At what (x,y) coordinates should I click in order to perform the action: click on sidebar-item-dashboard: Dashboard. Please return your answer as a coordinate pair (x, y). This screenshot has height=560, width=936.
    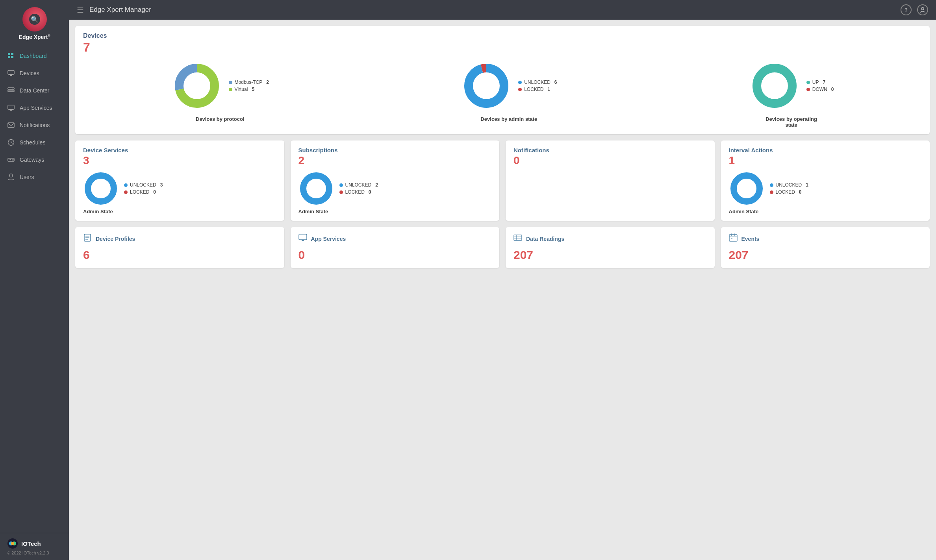
    Looking at the image, I should click on (35, 56).